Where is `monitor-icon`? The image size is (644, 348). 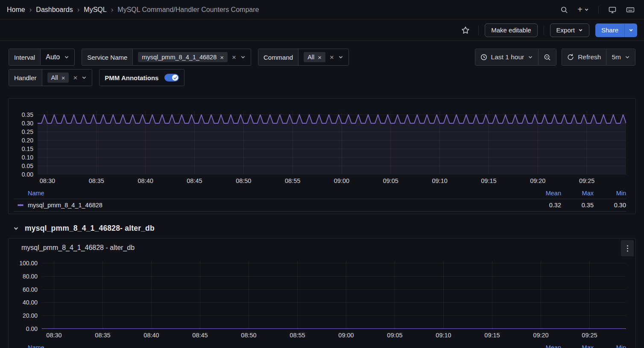 monitor-icon is located at coordinates (612, 10).